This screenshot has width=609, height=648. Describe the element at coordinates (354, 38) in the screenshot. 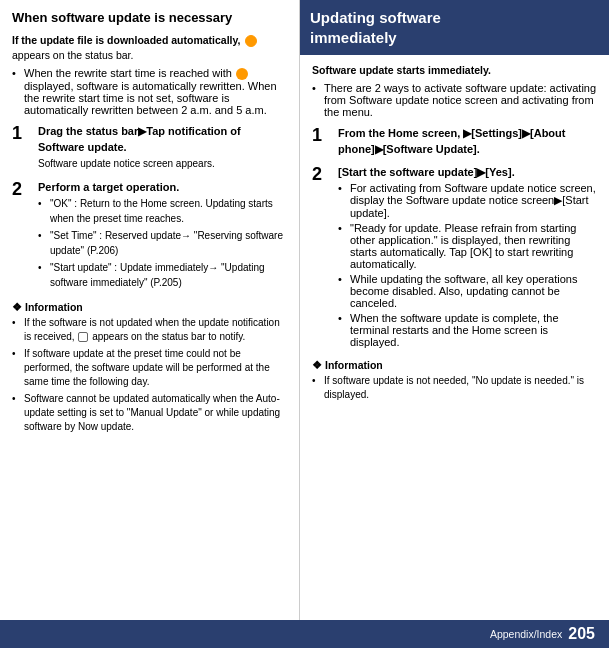

I see `right-header-line2: immediately` at that location.